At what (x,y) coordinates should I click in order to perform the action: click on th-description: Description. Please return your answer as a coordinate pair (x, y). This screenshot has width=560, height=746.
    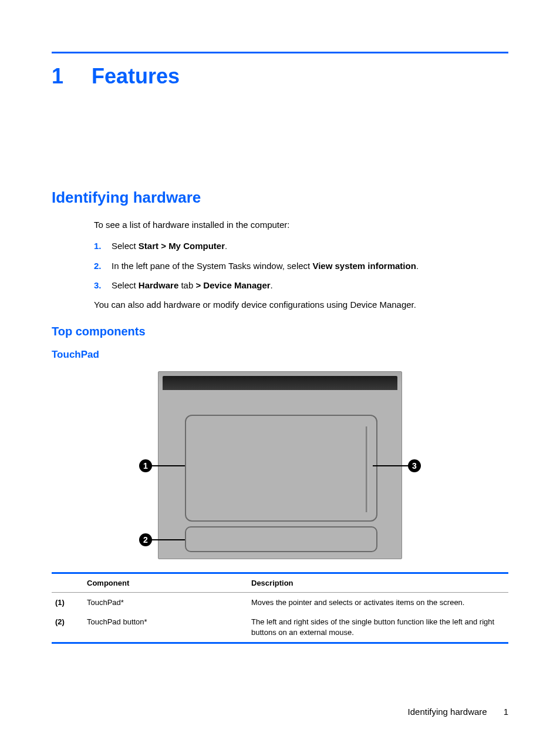
    Looking at the image, I should click on (378, 583).